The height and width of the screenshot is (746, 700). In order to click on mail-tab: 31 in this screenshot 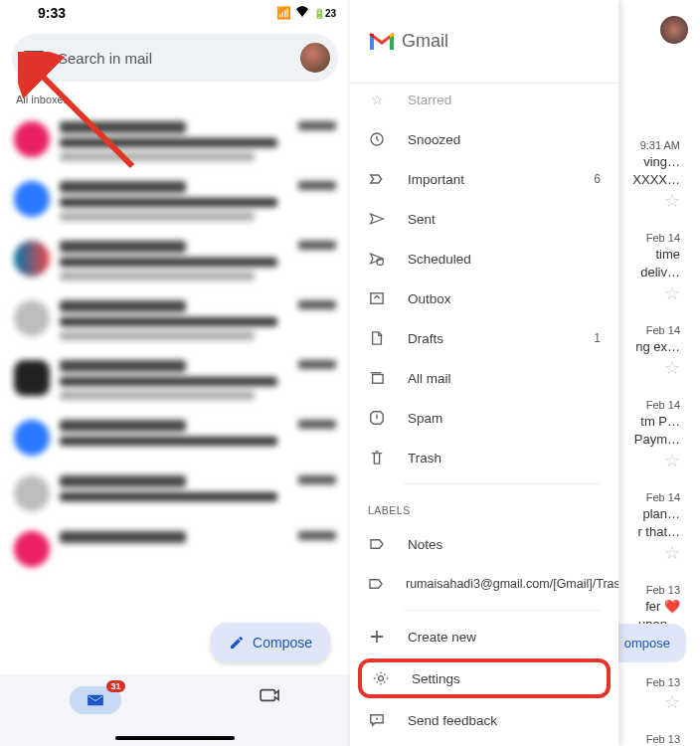, I will do `click(95, 700)`.